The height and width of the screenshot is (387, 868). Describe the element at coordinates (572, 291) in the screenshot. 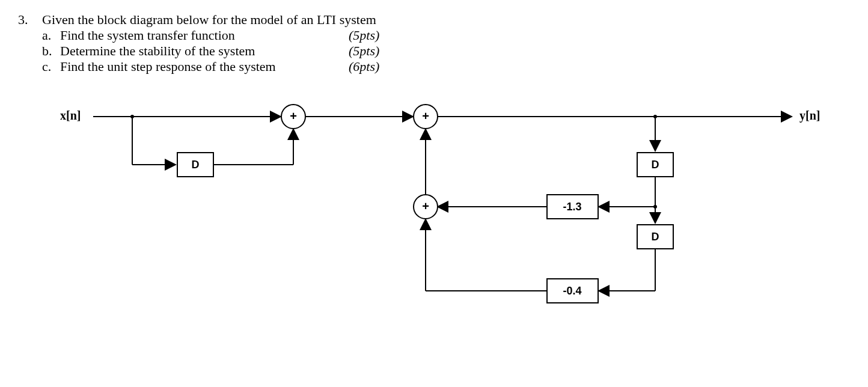

I see `gain-block-fb2: -0.4` at that location.